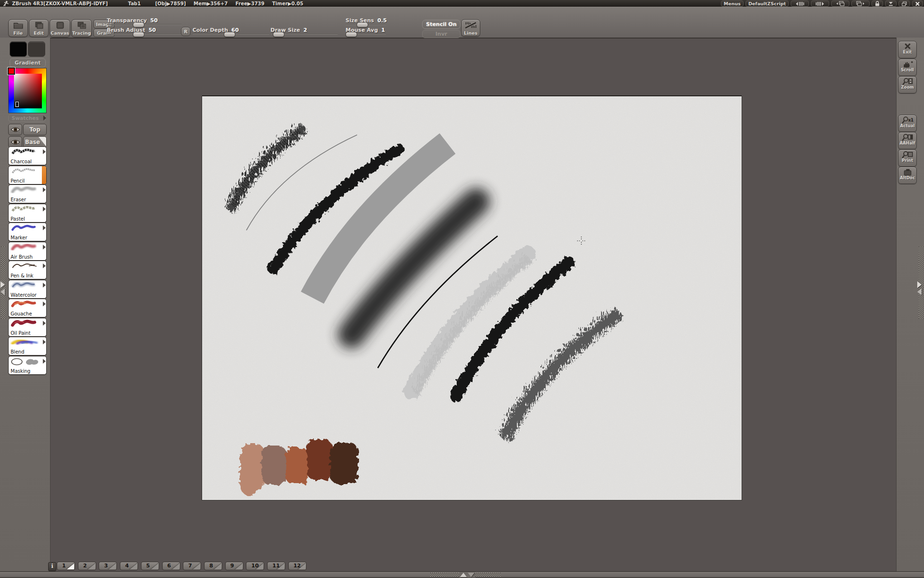 This screenshot has height=578, width=924. I want to click on scrub-left-button, so click(800, 4).